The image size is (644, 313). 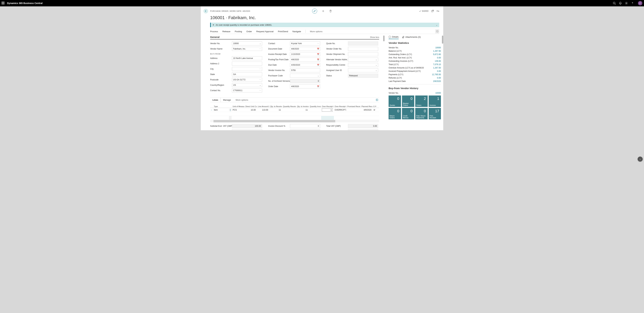 I want to click on order-date-input: 4/8/2020📅, so click(x=305, y=86).